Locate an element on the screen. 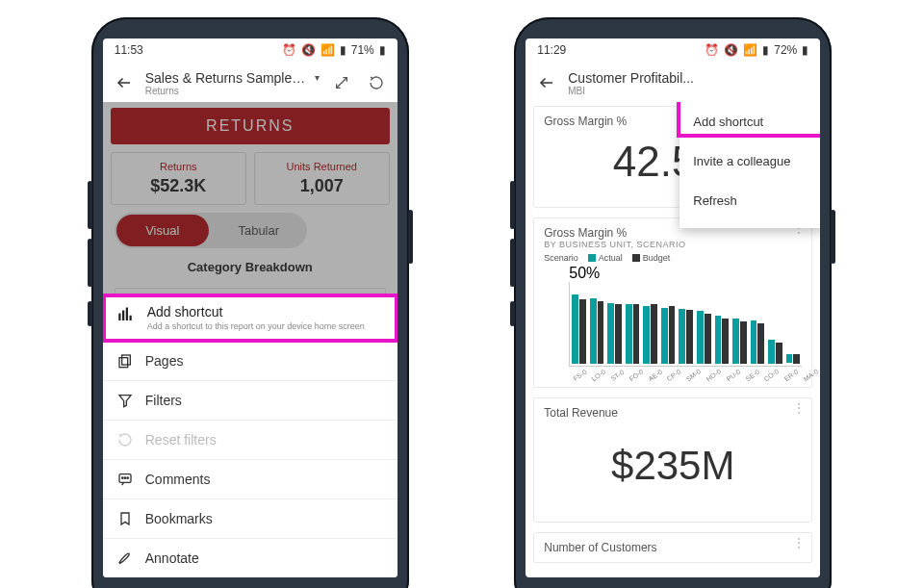  sheet-bookmarks-label: Bookmarks is located at coordinates (179, 519).